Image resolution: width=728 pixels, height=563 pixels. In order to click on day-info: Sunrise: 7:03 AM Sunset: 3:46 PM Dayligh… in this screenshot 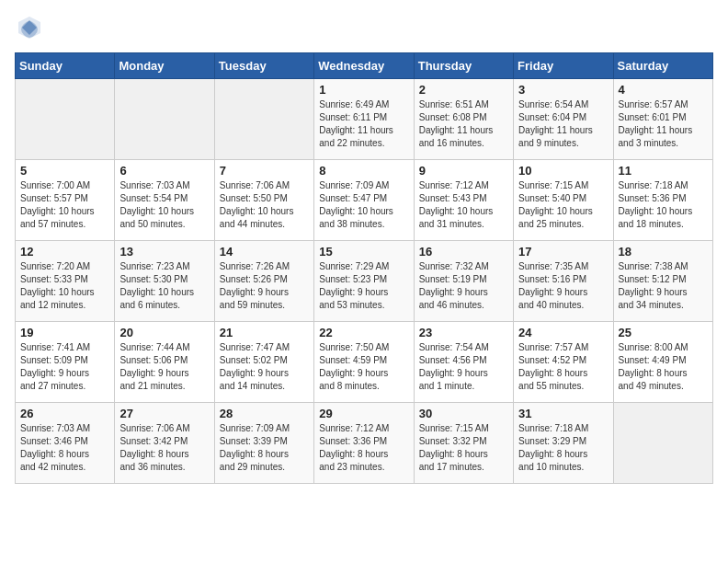, I will do `click(64, 448)`.